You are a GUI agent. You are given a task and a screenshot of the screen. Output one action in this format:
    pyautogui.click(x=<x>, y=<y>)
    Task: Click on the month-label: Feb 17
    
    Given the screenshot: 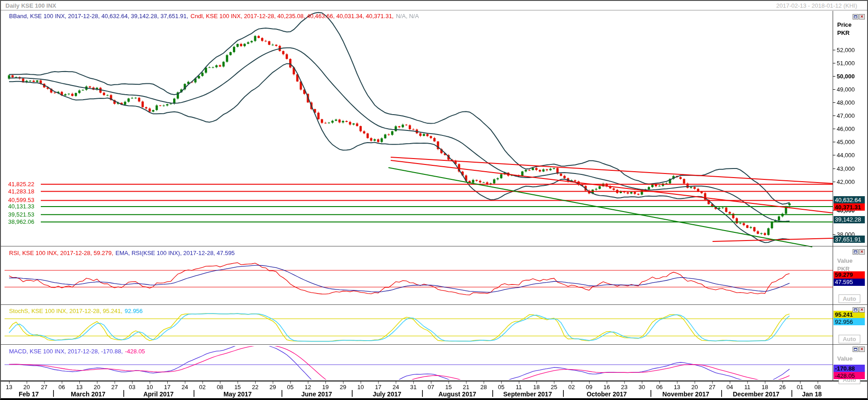 What is the action you would take?
    pyautogui.click(x=29, y=394)
    